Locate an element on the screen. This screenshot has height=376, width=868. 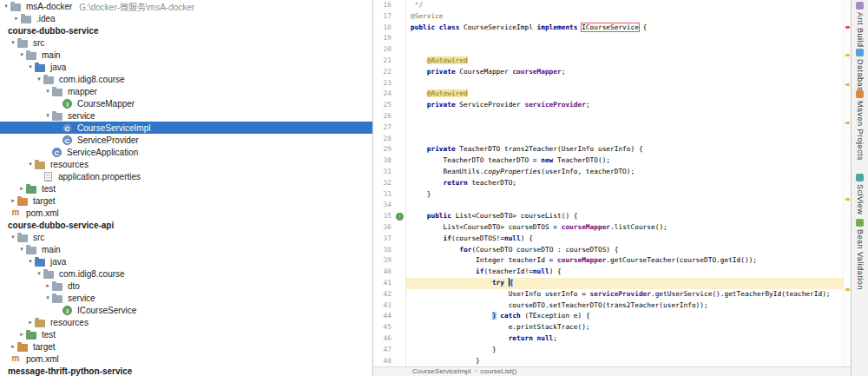
gutter-line-number: 36 is located at coordinates (390, 228).